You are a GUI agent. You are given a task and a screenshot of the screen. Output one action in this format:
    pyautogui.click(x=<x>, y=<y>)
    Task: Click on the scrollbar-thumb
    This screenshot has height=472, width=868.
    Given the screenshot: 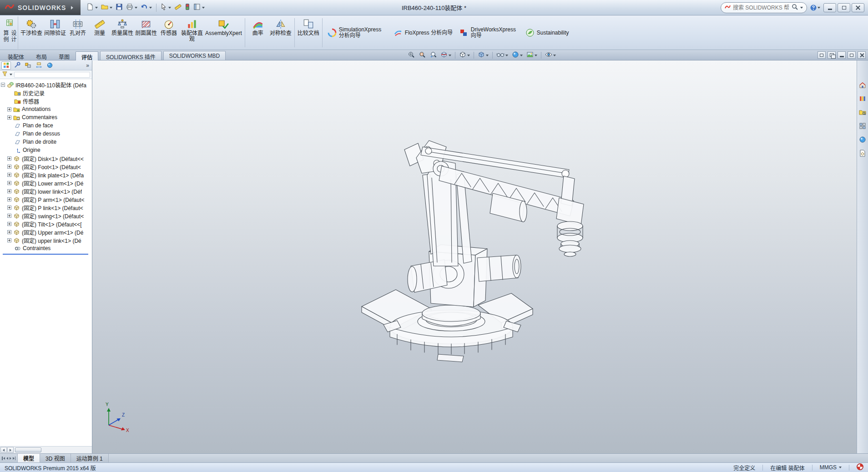 What is the action you would take?
    pyautogui.click(x=28, y=450)
    